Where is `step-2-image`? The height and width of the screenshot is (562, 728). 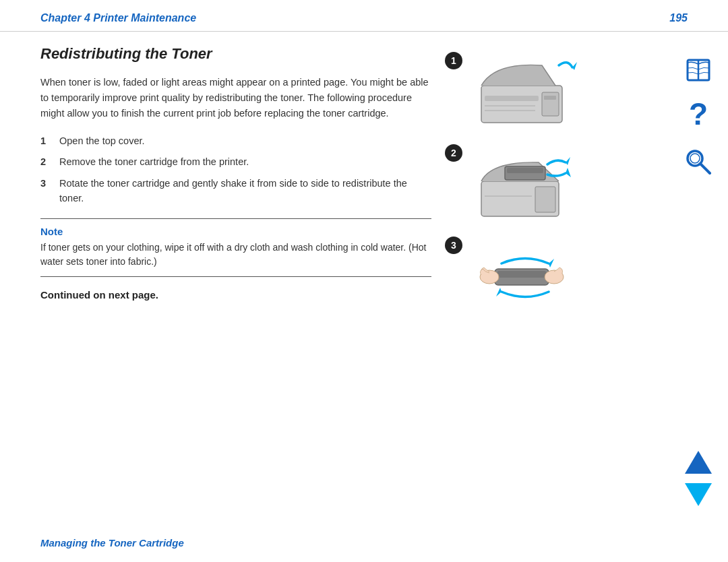 step-2-image is located at coordinates (530, 186).